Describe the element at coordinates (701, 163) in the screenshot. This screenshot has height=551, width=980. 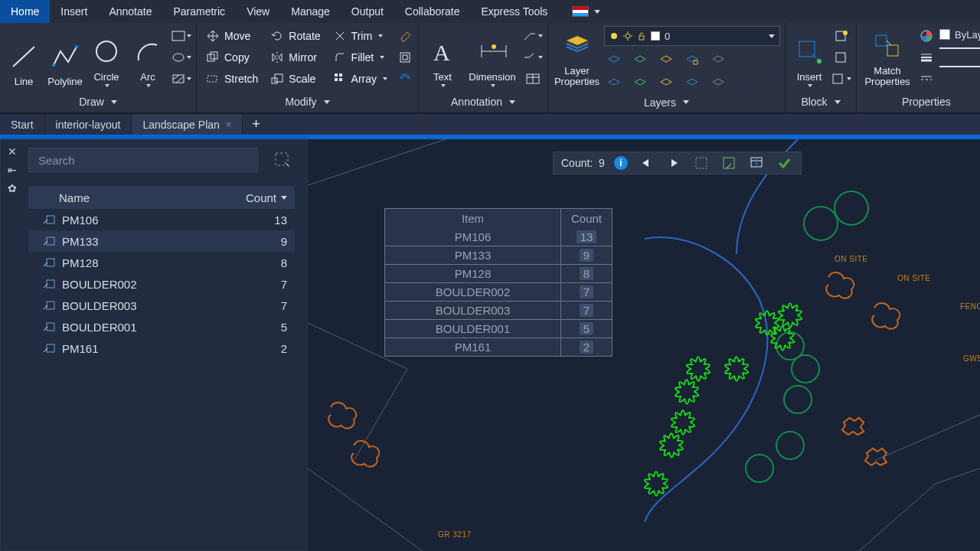
I see `zoom-extents-icon` at that location.